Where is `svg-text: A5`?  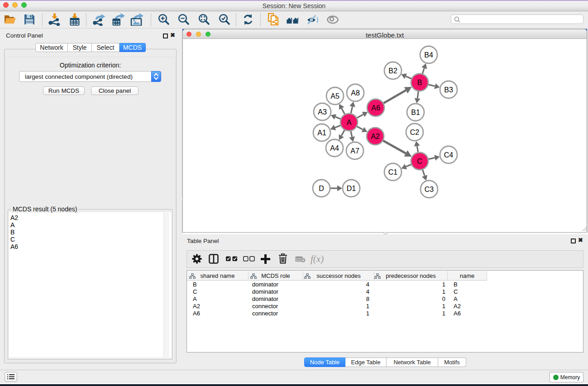
svg-text: A5 is located at coordinates (335, 96).